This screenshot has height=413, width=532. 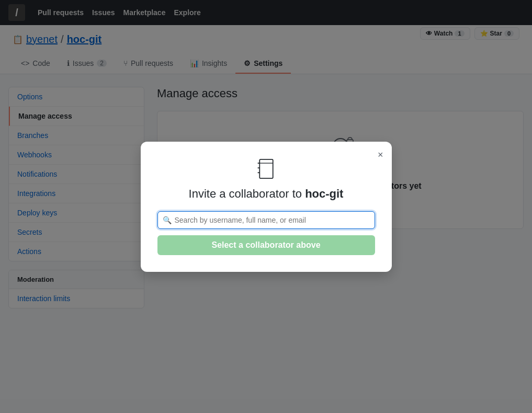 What do you see at coordinates (266, 169) in the screenshot?
I see `modal-icon` at bounding box center [266, 169].